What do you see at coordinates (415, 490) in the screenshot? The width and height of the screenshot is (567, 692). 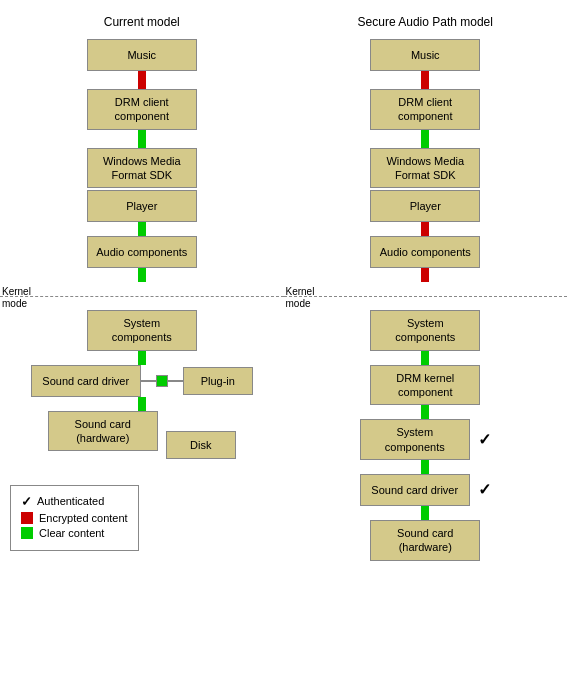 I see `right-sound-card-driver-box: Sound card driver` at bounding box center [415, 490].